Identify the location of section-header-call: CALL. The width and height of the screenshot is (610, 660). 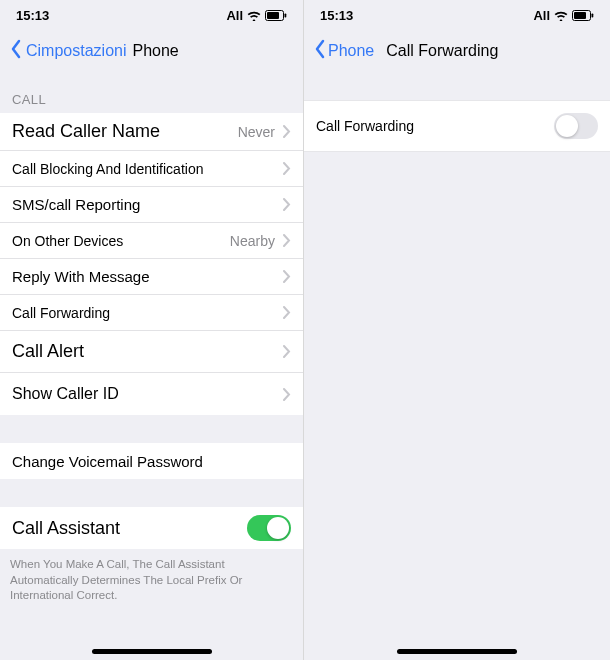
(152, 92).